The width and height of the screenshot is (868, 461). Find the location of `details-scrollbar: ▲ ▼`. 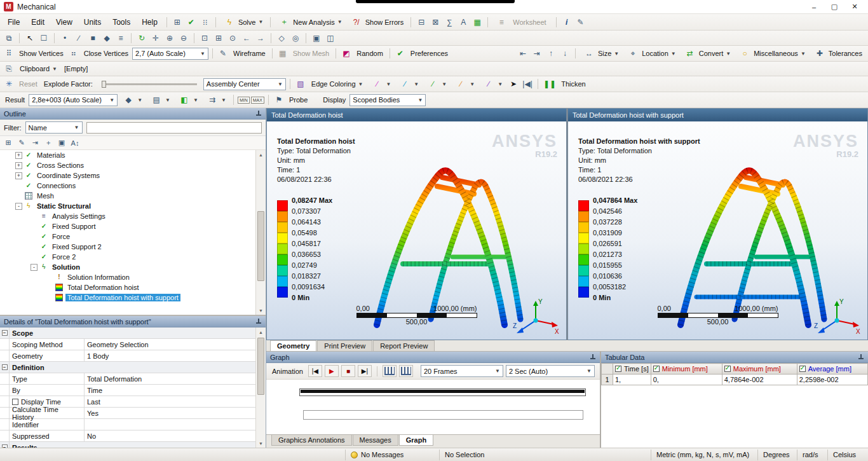

details-scrollbar: ▲ ▼ is located at coordinates (261, 388).